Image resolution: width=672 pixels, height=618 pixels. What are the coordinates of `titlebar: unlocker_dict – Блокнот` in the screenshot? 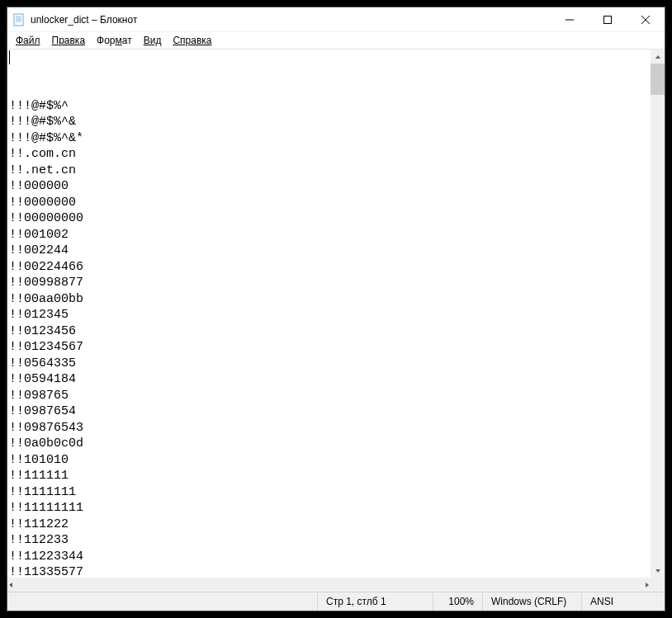 It's located at (336, 20).